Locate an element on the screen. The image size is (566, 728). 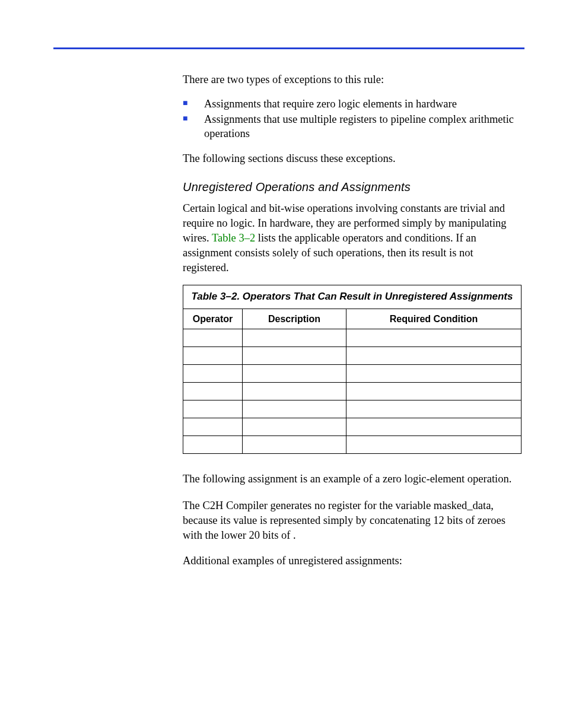
bullet-item: Assignments that use multiple registers … is located at coordinates (352, 126).